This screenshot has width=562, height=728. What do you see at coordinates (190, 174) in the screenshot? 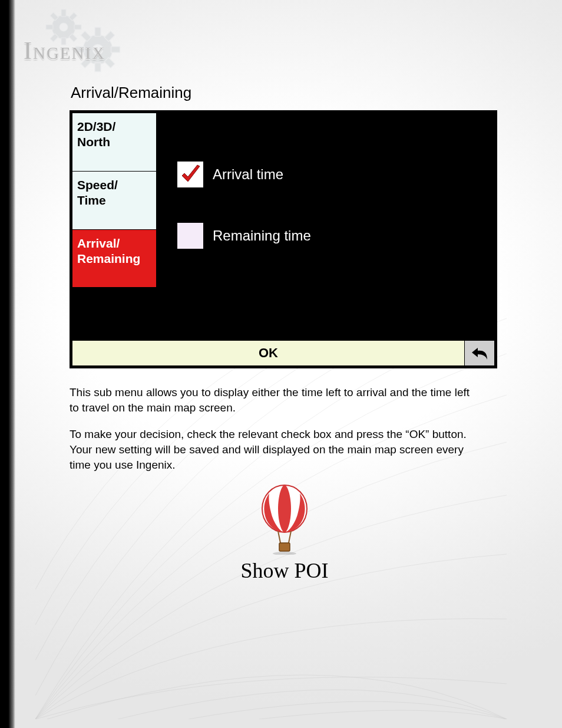
I see `checkbox-arrival-time` at bounding box center [190, 174].